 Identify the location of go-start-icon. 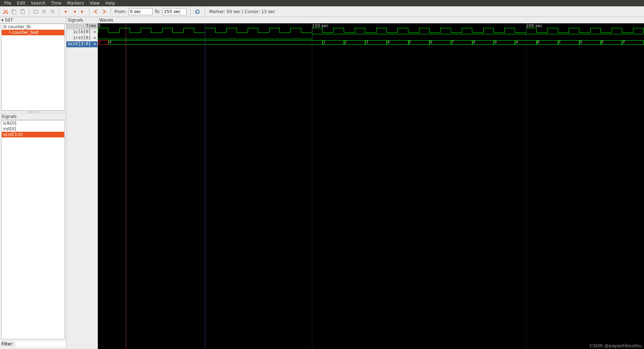
(74, 12).